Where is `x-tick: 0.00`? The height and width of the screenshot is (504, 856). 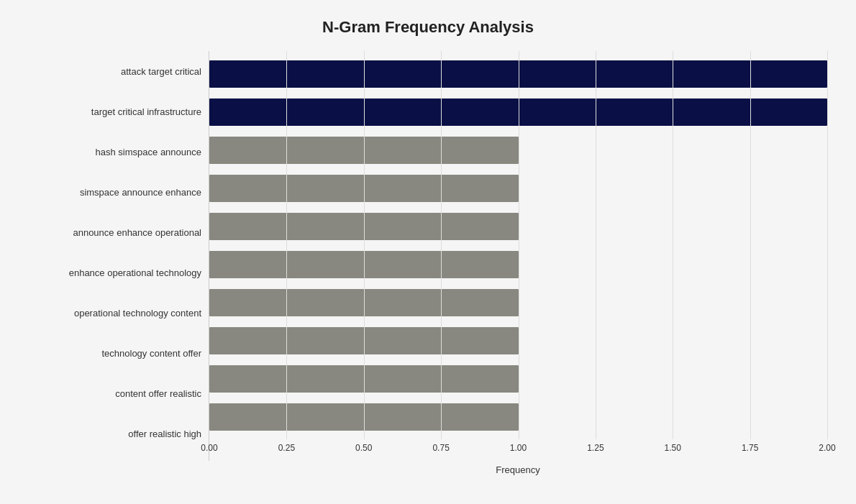
x-tick: 0.00 is located at coordinates (209, 448).